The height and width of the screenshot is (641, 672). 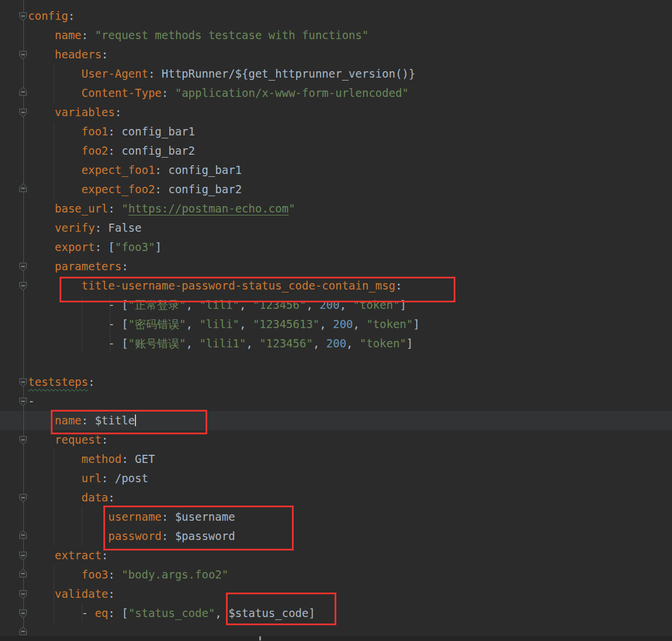 What do you see at coordinates (209, 208) in the screenshot?
I see `url-link: https://postman-echo.com` at bounding box center [209, 208].